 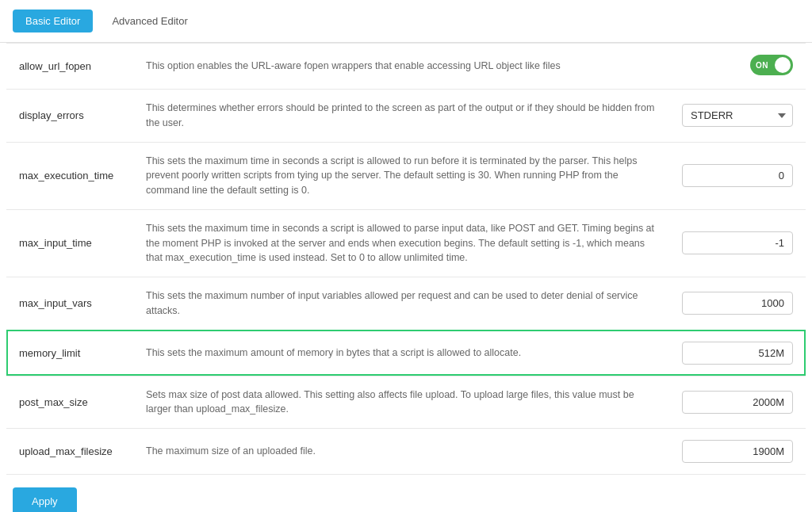 What do you see at coordinates (737, 67) in the screenshot?
I see `setting-control: ON` at bounding box center [737, 67].